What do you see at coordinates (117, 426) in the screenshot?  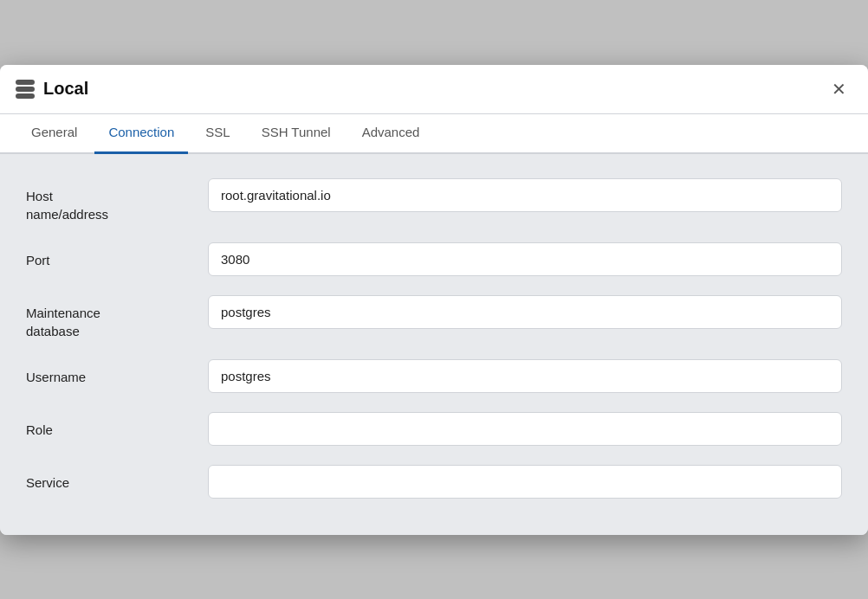 I see `label-role: Role` at bounding box center [117, 426].